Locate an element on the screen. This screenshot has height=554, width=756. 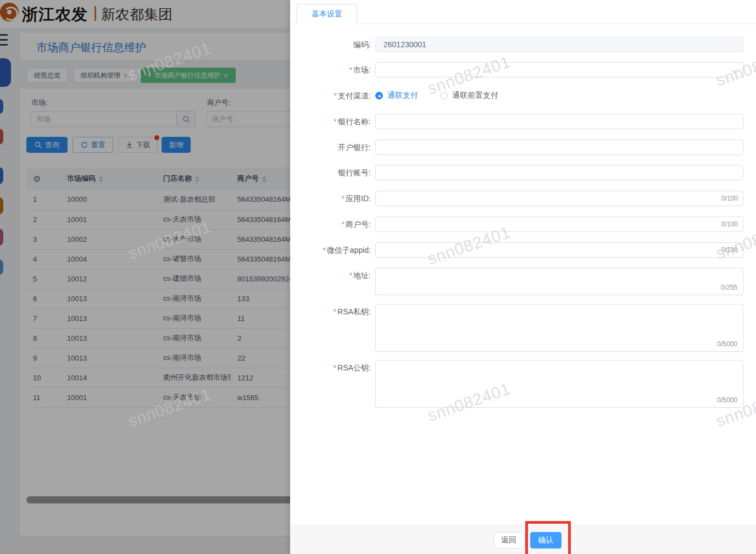
field-label: *RSA私钥: is located at coordinates (331, 312).